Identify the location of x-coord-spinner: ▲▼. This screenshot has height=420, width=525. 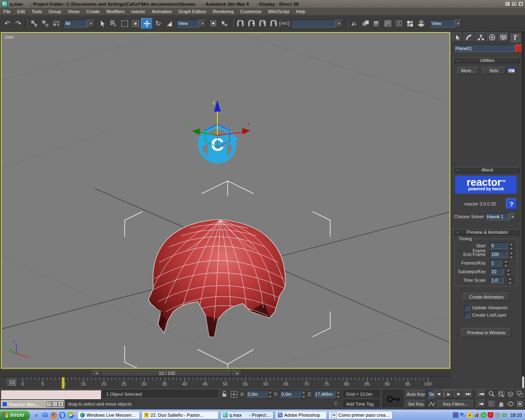
(270, 395).